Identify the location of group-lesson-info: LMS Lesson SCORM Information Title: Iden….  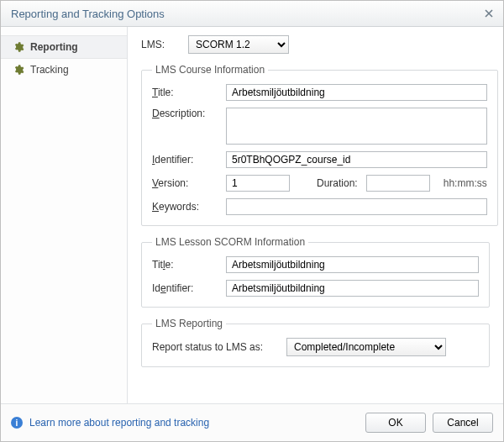
(316, 272).